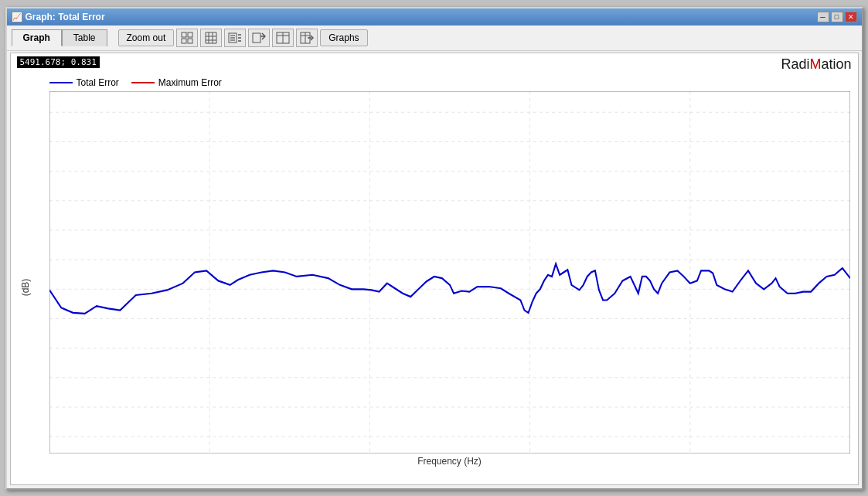 This screenshot has height=496, width=868. What do you see at coordinates (65, 17) in the screenshot?
I see `window-title: Graph: Total Error` at bounding box center [65, 17].